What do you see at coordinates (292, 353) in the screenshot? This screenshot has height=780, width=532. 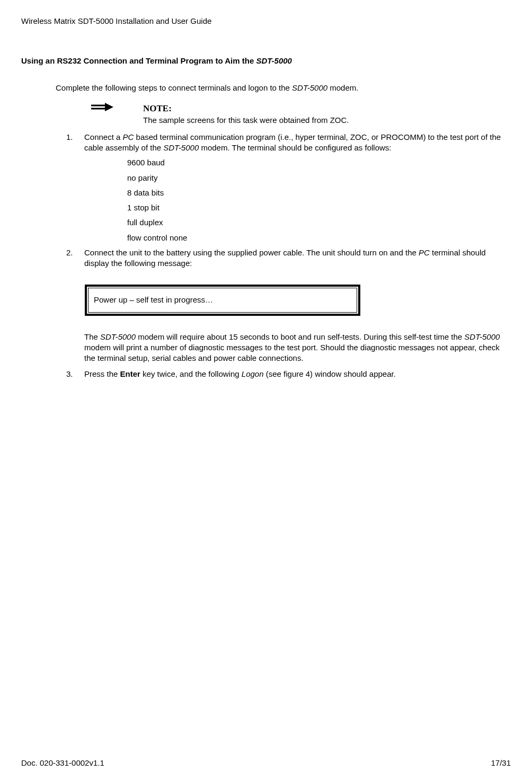 I see `t: modem will print a number of diagnostic …` at bounding box center [292, 353].